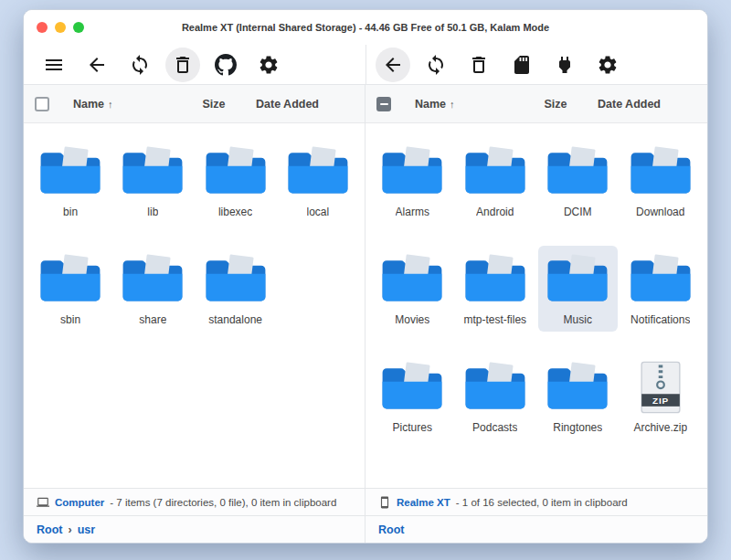 This screenshot has width=731, height=560. Describe the element at coordinates (153, 212) in the screenshot. I see `file-name: lib` at that location.